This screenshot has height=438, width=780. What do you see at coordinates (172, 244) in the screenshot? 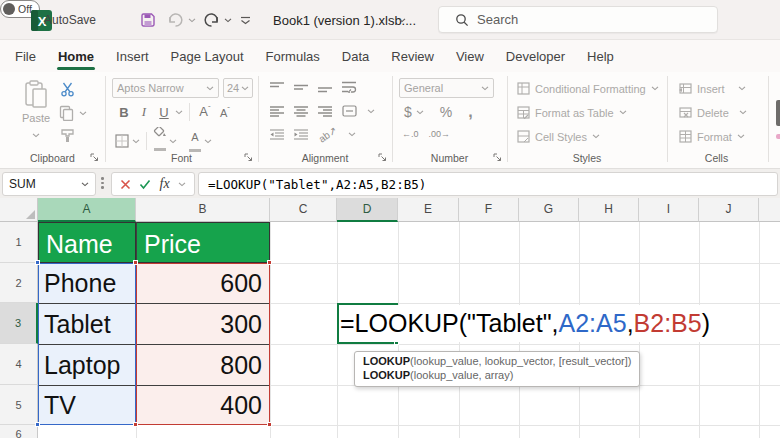
I see `cell-b1-text: Price` at bounding box center [172, 244].